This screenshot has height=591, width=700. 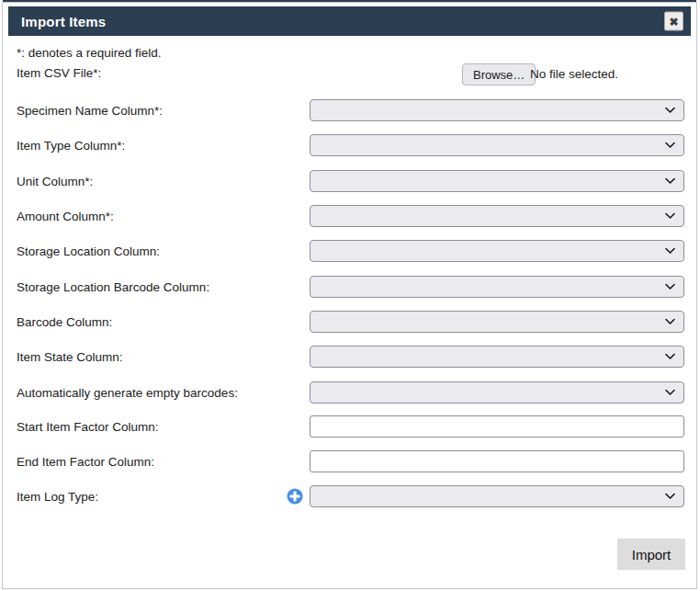 What do you see at coordinates (349, 1) in the screenshot?
I see `page-top-edge` at bounding box center [349, 1].